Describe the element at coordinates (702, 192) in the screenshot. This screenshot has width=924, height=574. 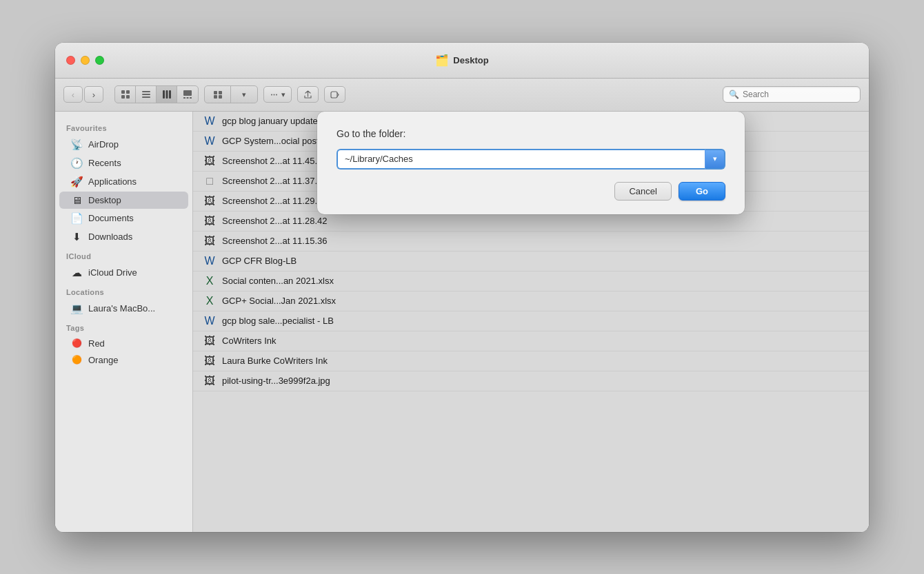
I see `go-button: Go` at that location.